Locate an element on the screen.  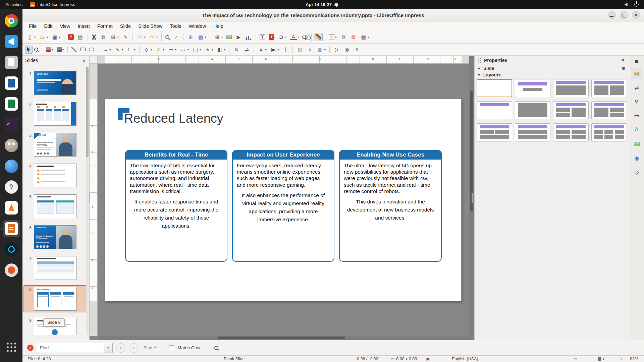
slide-thumbnail-row-4: 4 is located at coordinates (55, 176).